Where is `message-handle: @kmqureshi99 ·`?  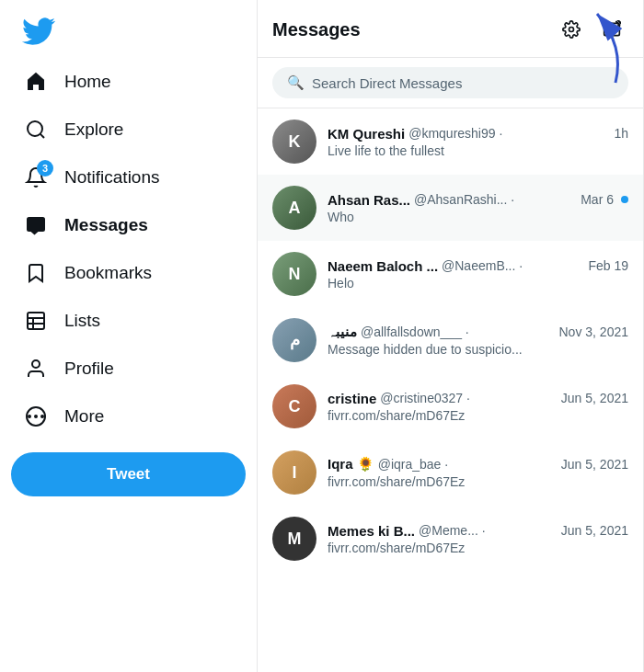
message-handle: @kmqureshi99 · is located at coordinates (455, 133).